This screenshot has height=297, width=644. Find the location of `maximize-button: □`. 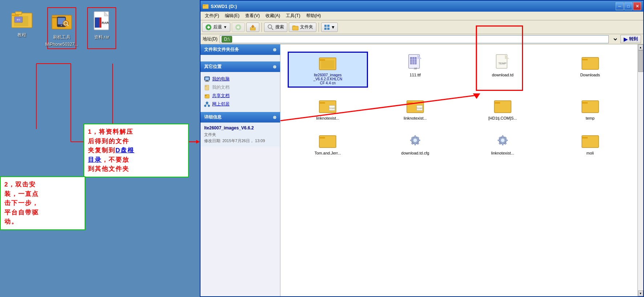

maximize-button: □ is located at coordinates (628, 6).